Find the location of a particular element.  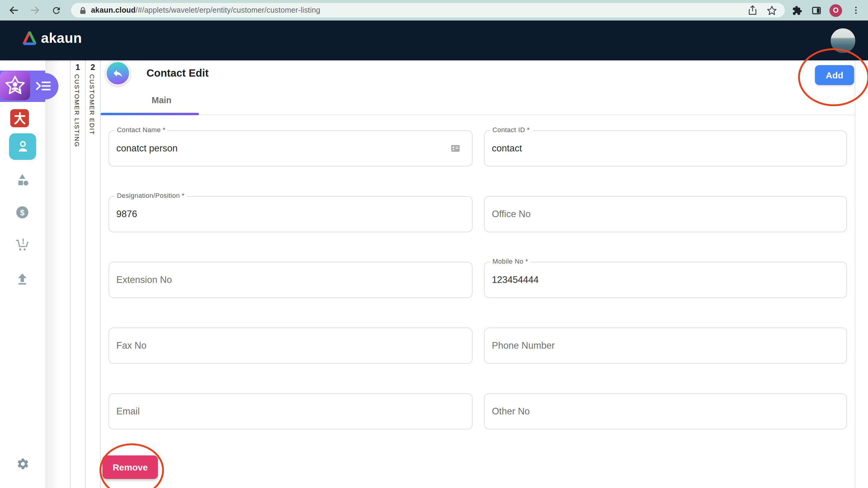

url-host: akaun.cloud is located at coordinates (113, 10).